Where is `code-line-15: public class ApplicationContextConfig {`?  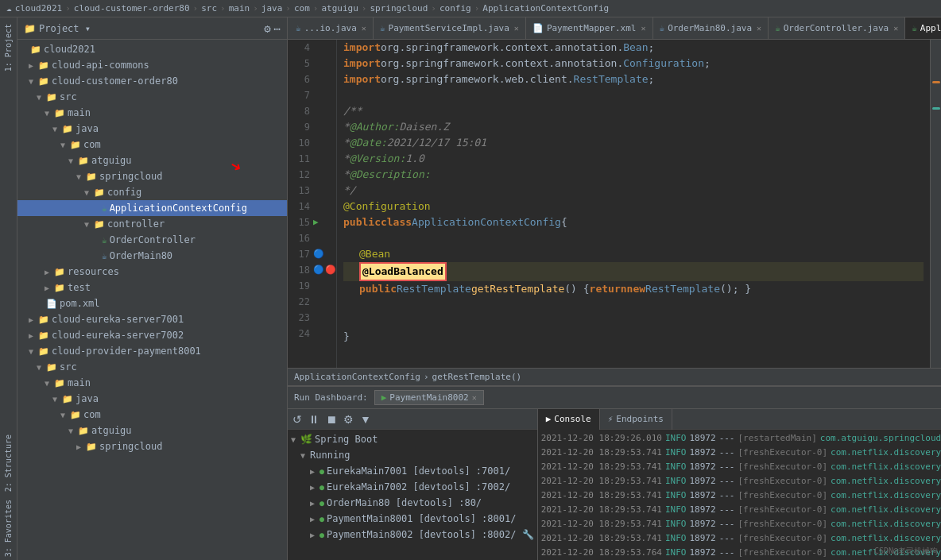 code-line-15: public class ApplicationContextConfig { is located at coordinates (633, 222).